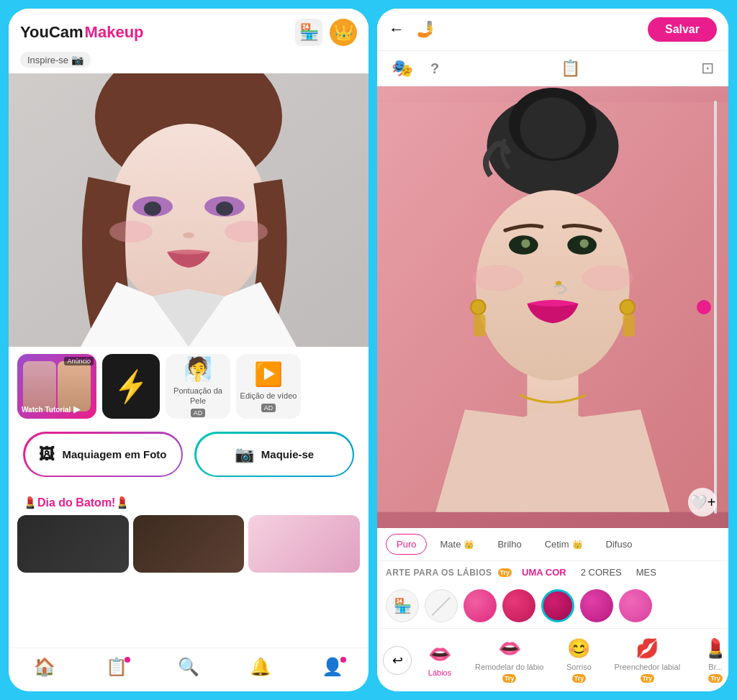  Describe the element at coordinates (457, 544) in the screenshot. I see `tab-mate: Mate 👑` at that location.